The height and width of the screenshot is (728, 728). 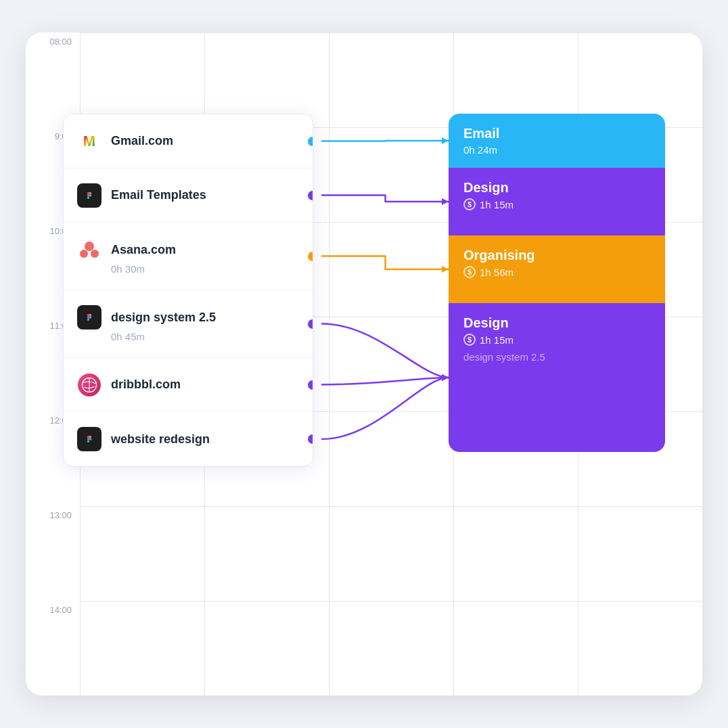 I want to click on design-event-1-time: $ 1h 15m, so click(x=557, y=204).